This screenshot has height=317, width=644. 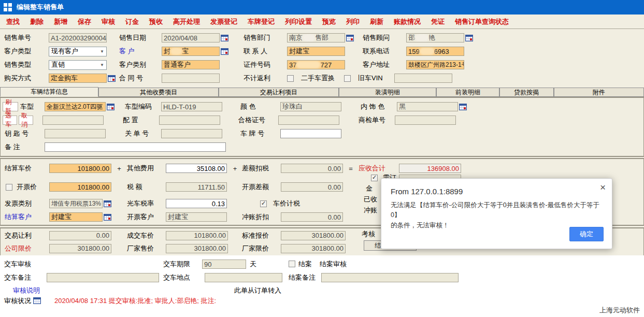 What do you see at coordinates (603, 188) in the screenshot?
I see `alert-close-icon: ×` at bounding box center [603, 188].